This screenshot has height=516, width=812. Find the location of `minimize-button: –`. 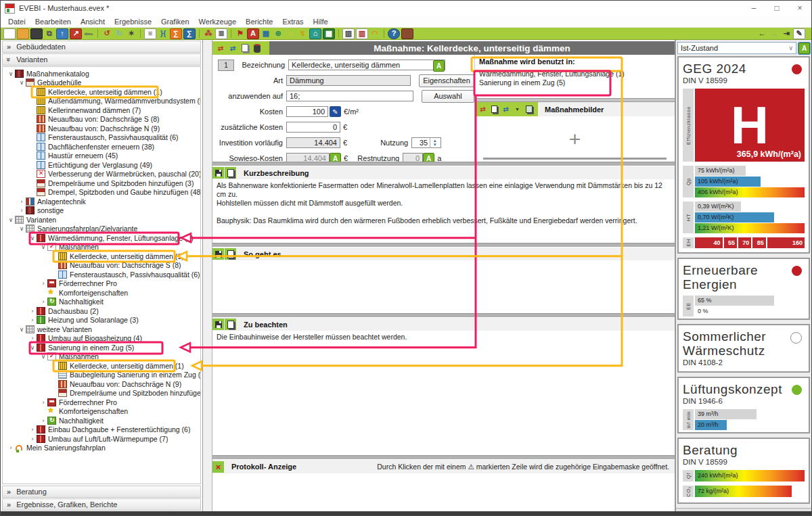

minimize-button: – is located at coordinates (754, 8).